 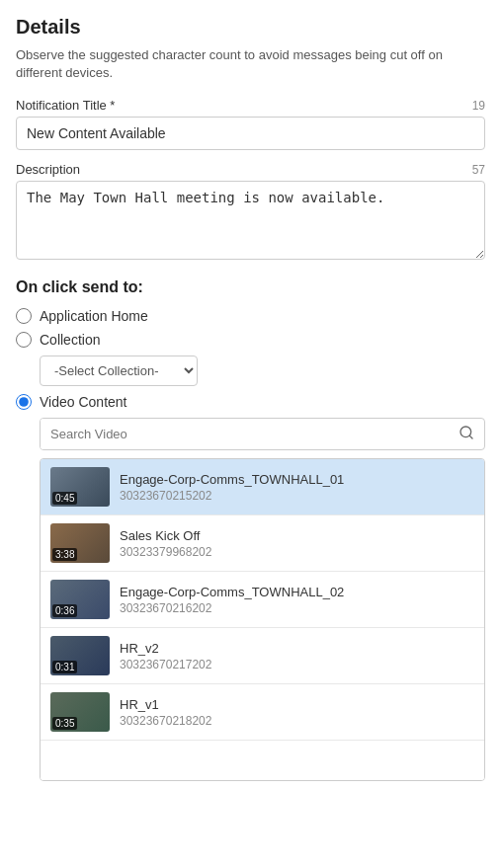 What do you see at coordinates (65, 498) in the screenshot?
I see `video-duration: 0:45` at bounding box center [65, 498].